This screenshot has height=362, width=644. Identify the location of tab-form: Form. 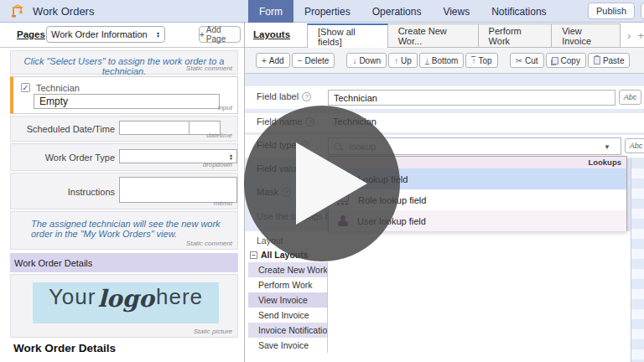
(271, 12).